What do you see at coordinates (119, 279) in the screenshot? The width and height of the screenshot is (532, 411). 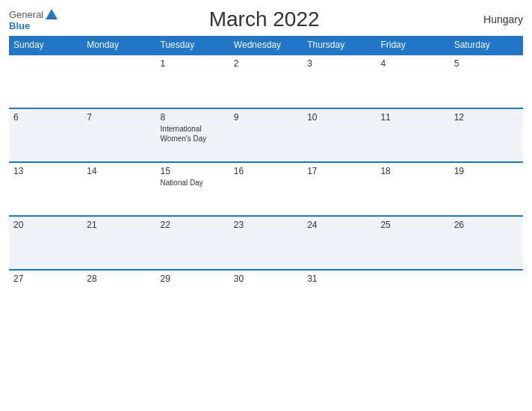 I see `day-number: 28` at bounding box center [119, 279].